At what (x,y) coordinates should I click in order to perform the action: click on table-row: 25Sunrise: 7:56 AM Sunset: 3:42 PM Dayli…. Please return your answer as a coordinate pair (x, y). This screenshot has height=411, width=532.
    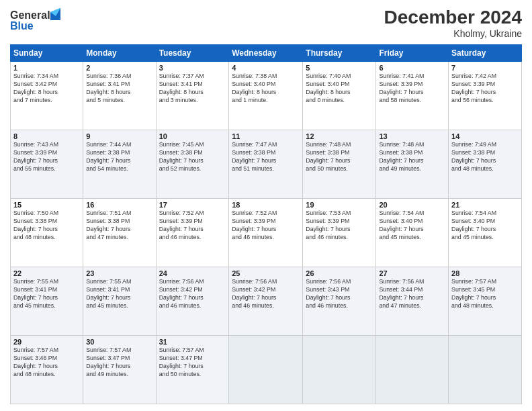
    Looking at the image, I should click on (266, 302).